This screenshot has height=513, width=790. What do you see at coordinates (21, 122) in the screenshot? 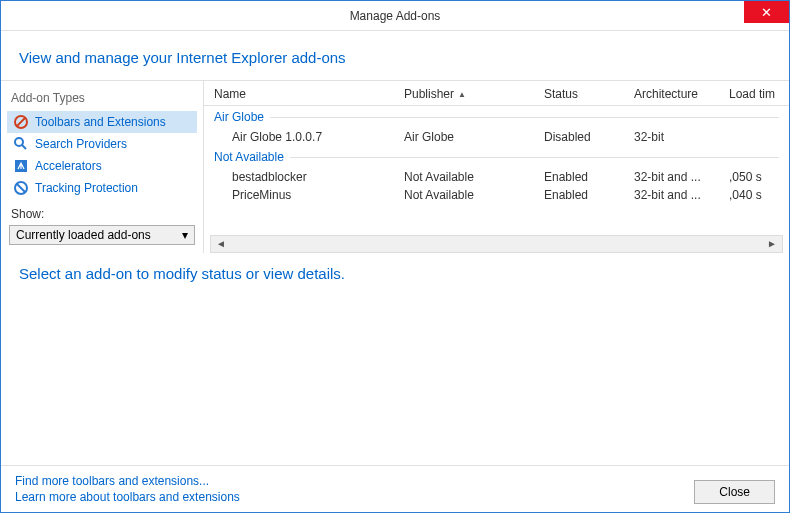
I see `toolbars-icon` at bounding box center [21, 122].